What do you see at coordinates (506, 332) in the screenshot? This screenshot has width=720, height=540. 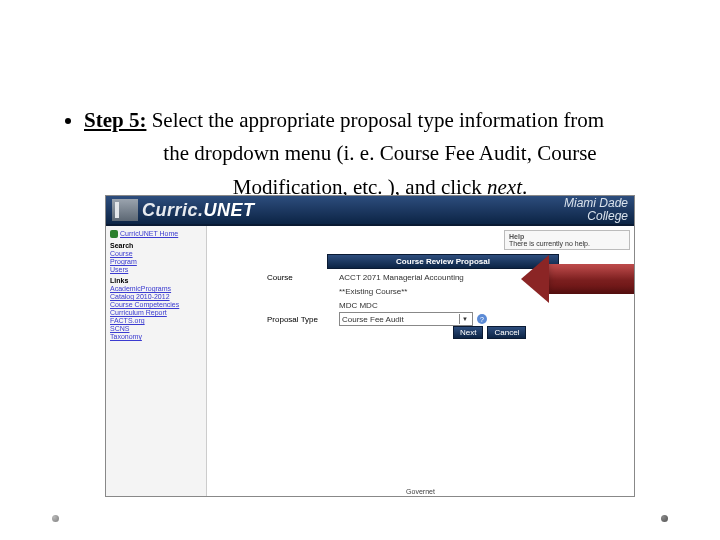 I see `cancel-button: Cancel` at bounding box center [506, 332].